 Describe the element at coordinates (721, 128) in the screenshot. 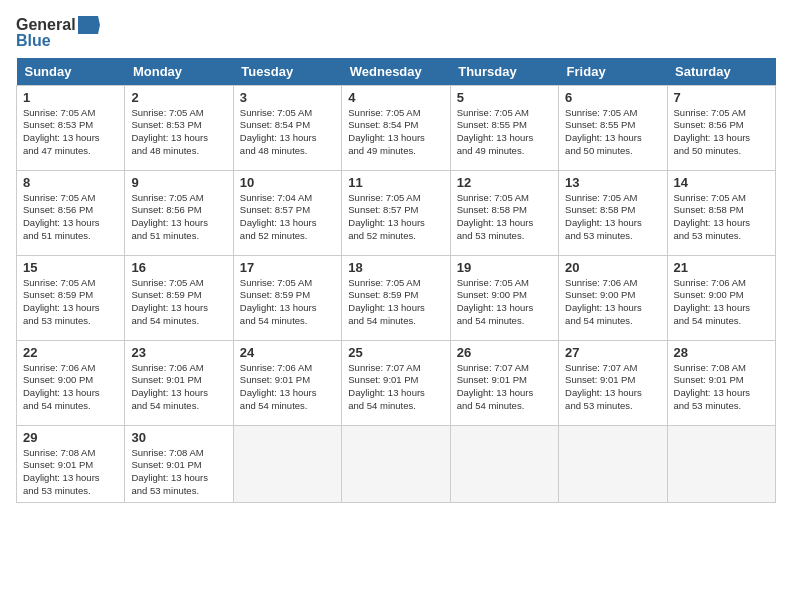

I see `calendar-cell: 7Sunrise: 7:05 AMSunset: 8:56 PMDaylight…` at that location.